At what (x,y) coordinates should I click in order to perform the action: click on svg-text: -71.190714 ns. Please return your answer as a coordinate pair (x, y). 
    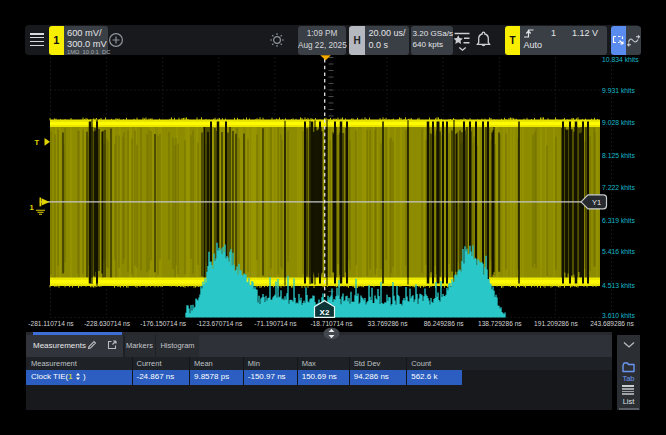
    Looking at the image, I should click on (276, 324).